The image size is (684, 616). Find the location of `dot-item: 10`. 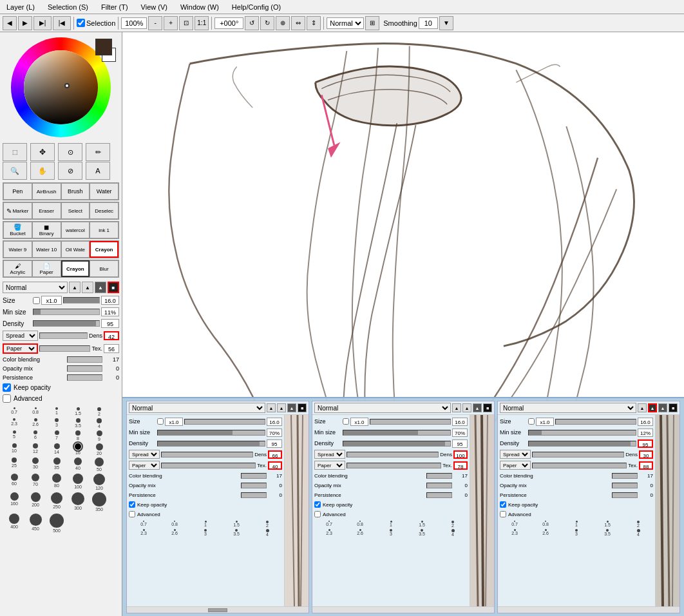

dot-item: 10 is located at coordinates (14, 450).